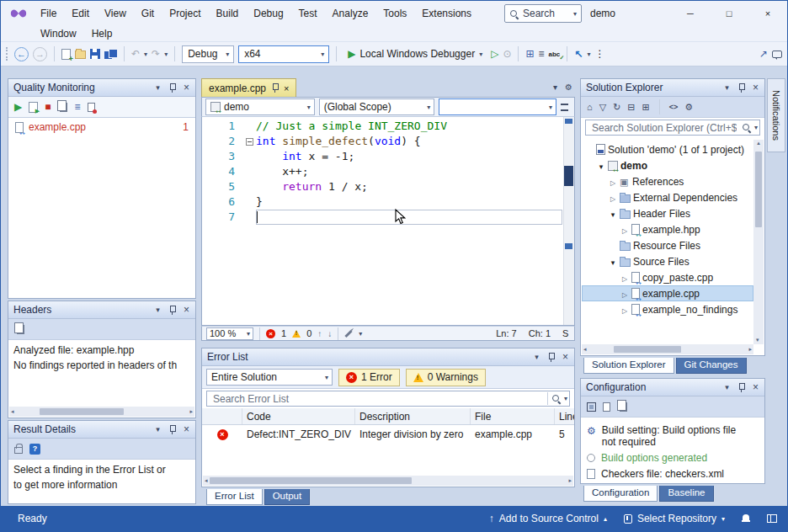  Describe the element at coordinates (103, 34) in the screenshot. I see `menu-help: Help` at that location.